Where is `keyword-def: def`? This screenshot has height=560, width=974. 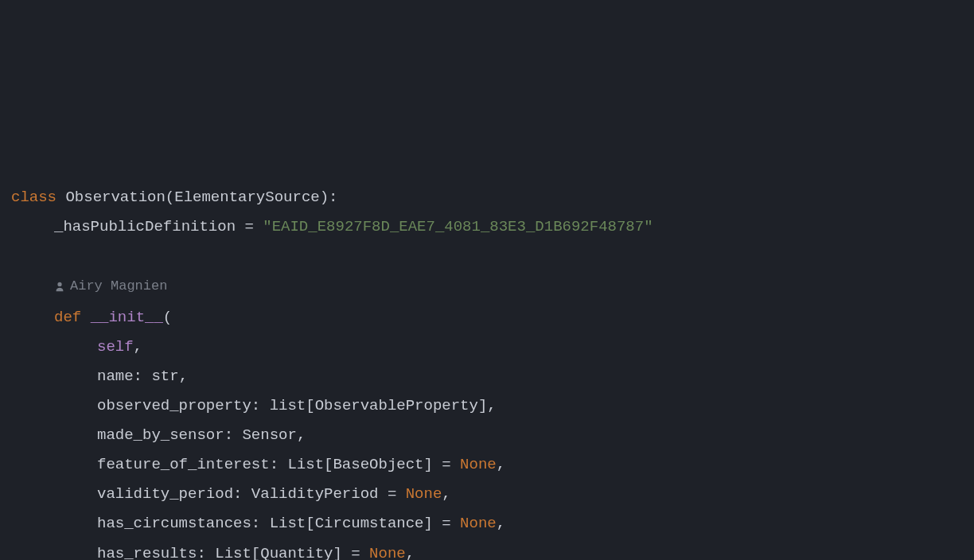
keyword-def: def is located at coordinates (68, 317).